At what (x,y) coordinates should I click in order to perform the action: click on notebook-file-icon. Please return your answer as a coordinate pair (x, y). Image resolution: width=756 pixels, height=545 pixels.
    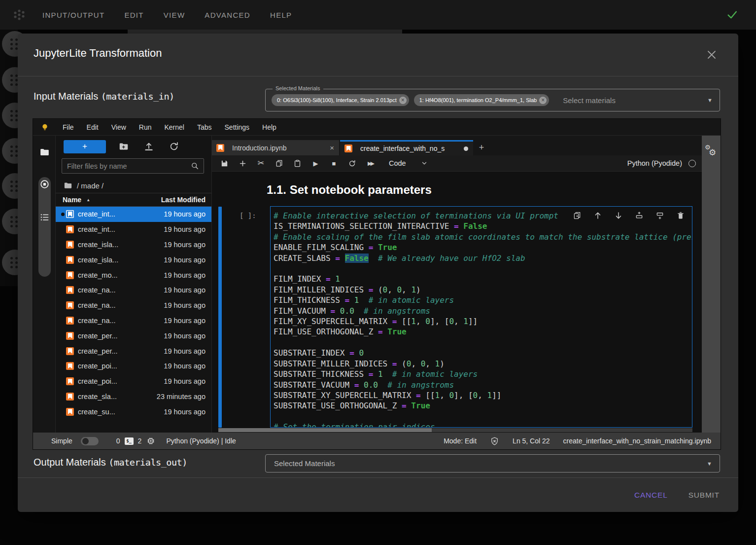
    Looking at the image, I should click on (220, 148).